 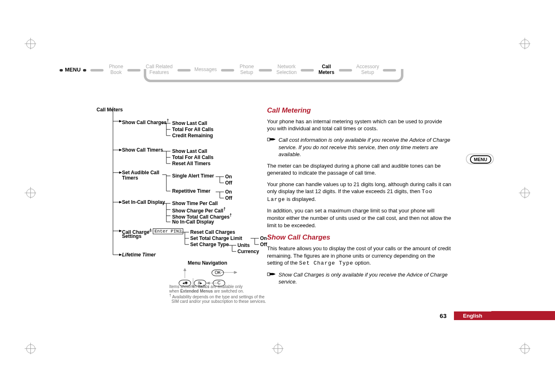 I want to click on call-meters-tree: Call Meters Show C, so click(x=183, y=111).